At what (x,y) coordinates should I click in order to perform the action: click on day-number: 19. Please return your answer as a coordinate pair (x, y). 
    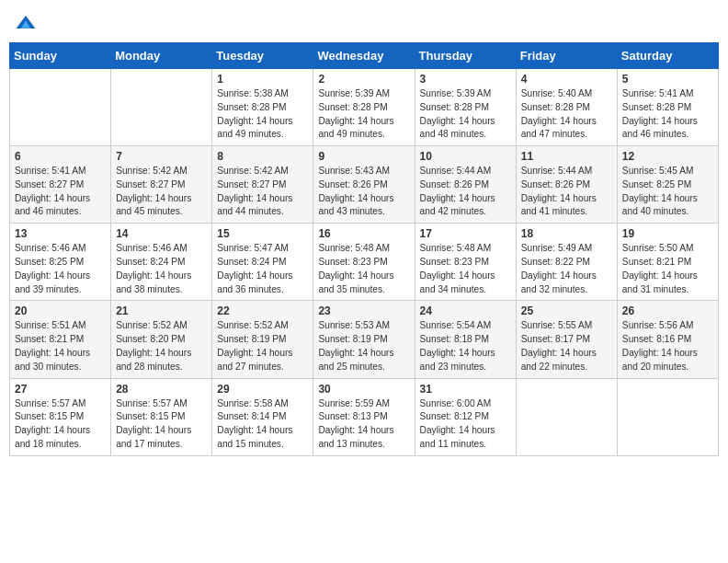
    Looking at the image, I should click on (667, 234).